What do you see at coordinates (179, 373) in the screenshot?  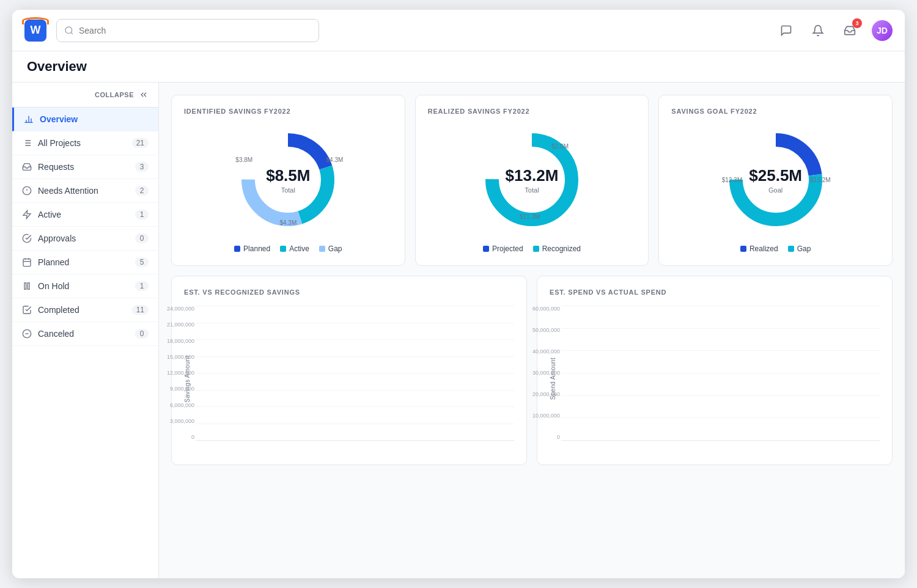 I see `y-labels: 24,000,000 21,000,000 18,000,000 15,000,…` at bounding box center [179, 373].